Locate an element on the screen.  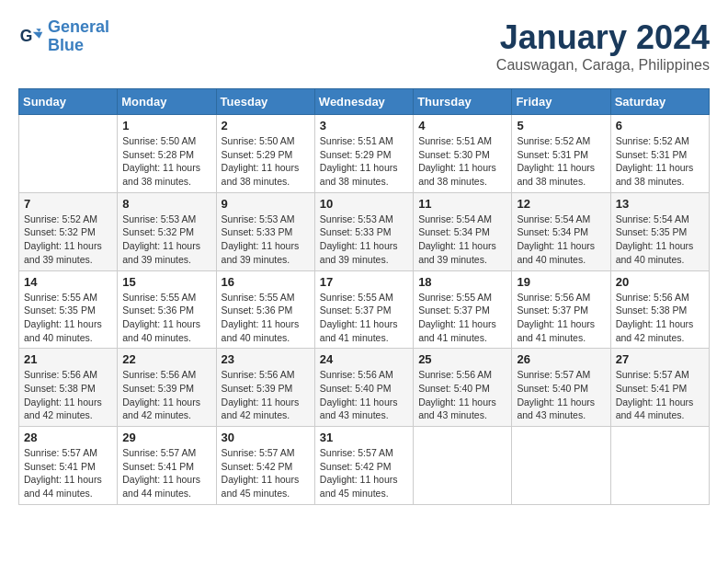
day-number: 12 is located at coordinates (561, 204).